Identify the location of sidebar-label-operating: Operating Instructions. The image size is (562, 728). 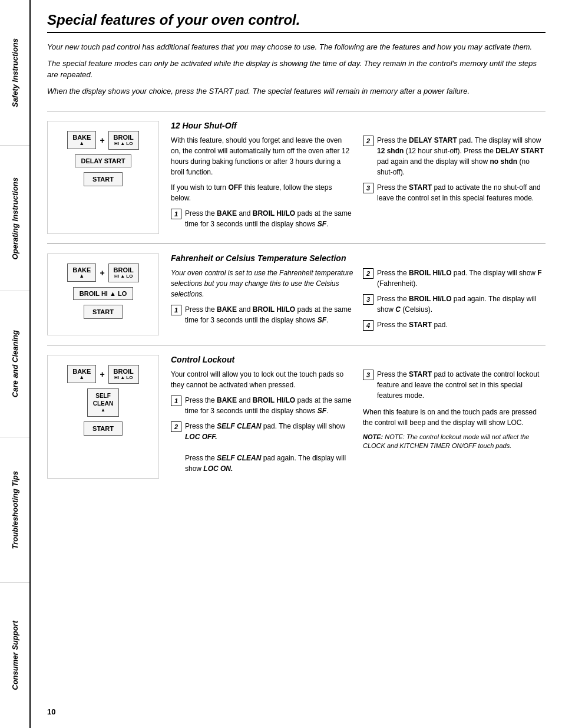
(15, 218).